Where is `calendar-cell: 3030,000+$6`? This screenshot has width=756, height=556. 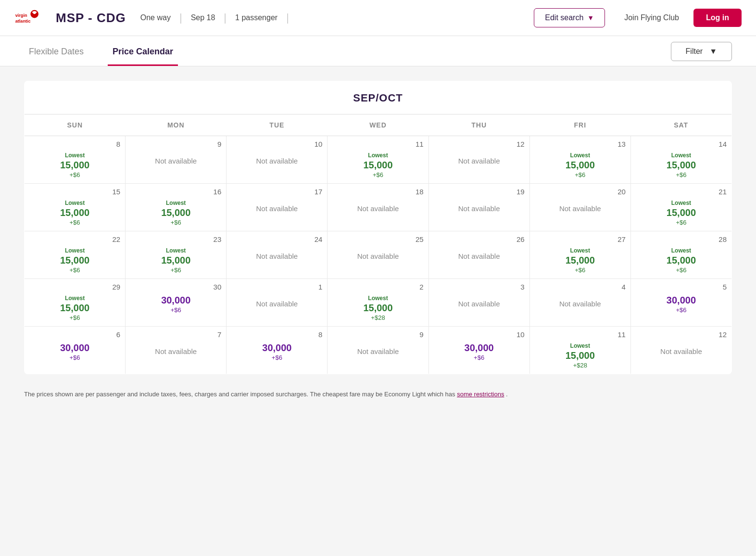
calendar-cell: 3030,000+$6 is located at coordinates (176, 303).